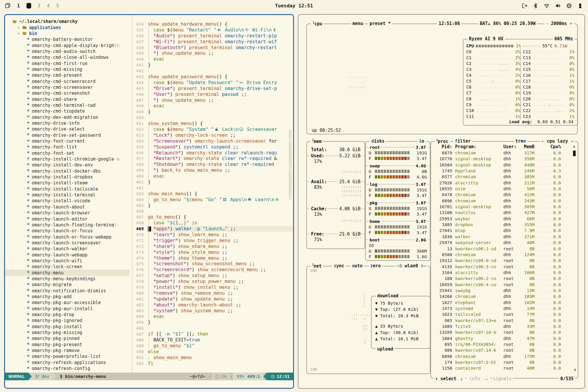 The width and height of the screenshot is (588, 392). What do you see at coordinates (213, 53) in the screenshot?
I see `code-line-439: 439 *) show_update_menu ;;` at bounding box center [213, 53].